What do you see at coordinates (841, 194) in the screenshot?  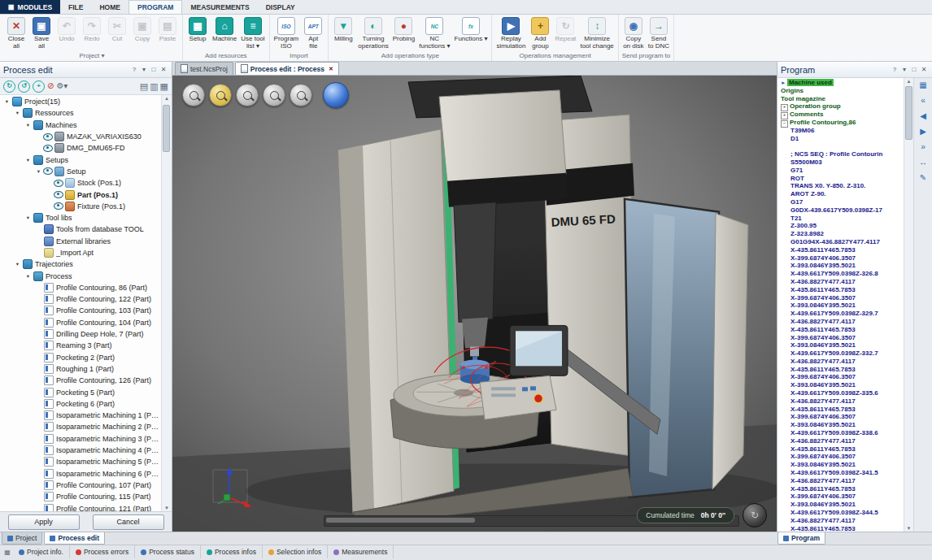 I see `program-line: AROT Z-90.` at bounding box center [841, 194].